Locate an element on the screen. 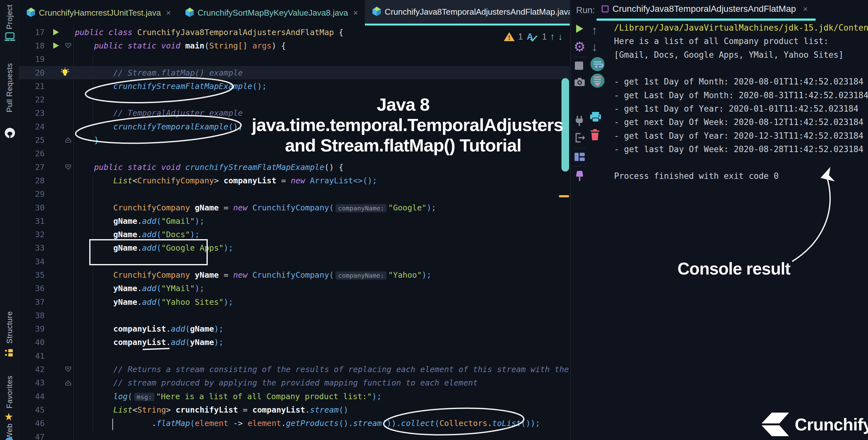  github-icon is located at coordinates (10, 134).